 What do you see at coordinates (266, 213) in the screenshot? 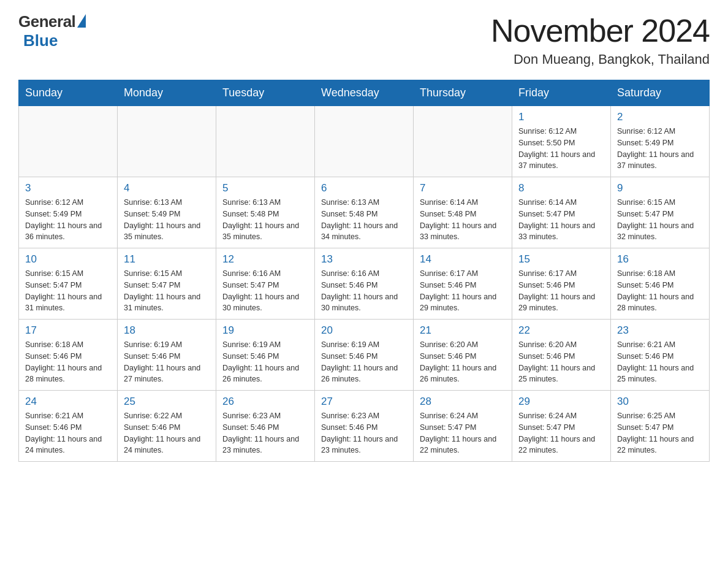
I see `calendar-cell: 5Sunrise: 6:13 AM Sunset: 5:48 PM Daylig…` at bounding box center [266, 213].